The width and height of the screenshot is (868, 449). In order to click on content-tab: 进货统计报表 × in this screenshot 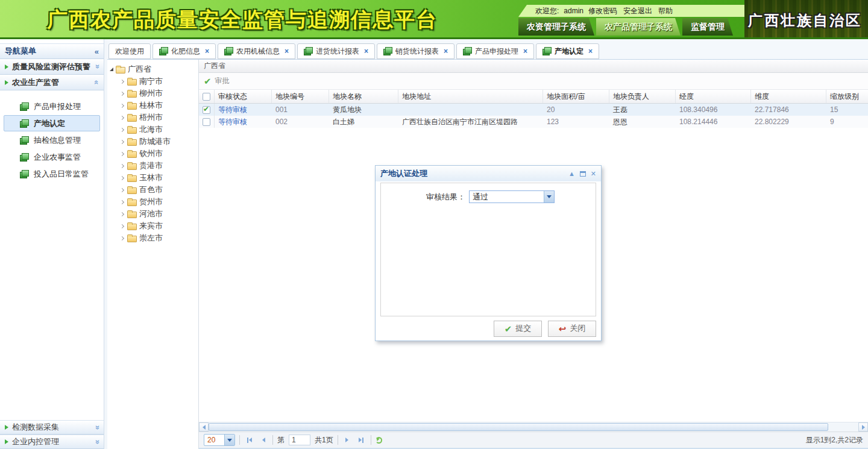, I will do `click(336, 51)`.